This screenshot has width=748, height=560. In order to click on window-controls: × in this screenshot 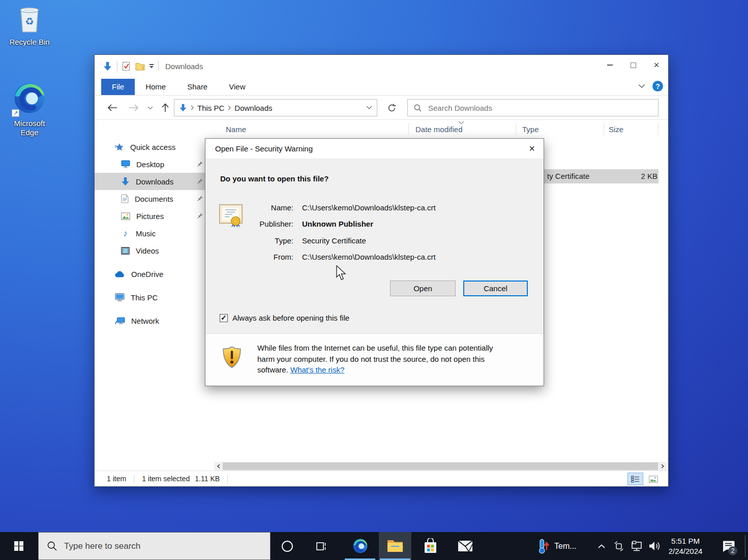, I will do `click(633, 65)`.